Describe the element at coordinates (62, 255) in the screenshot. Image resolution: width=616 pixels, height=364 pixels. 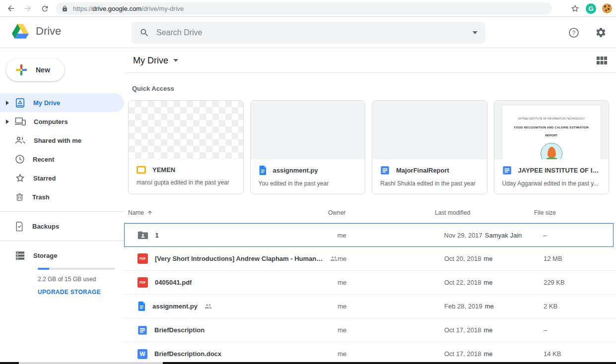
I see `sidebar-item-storage: Storage` at that location.